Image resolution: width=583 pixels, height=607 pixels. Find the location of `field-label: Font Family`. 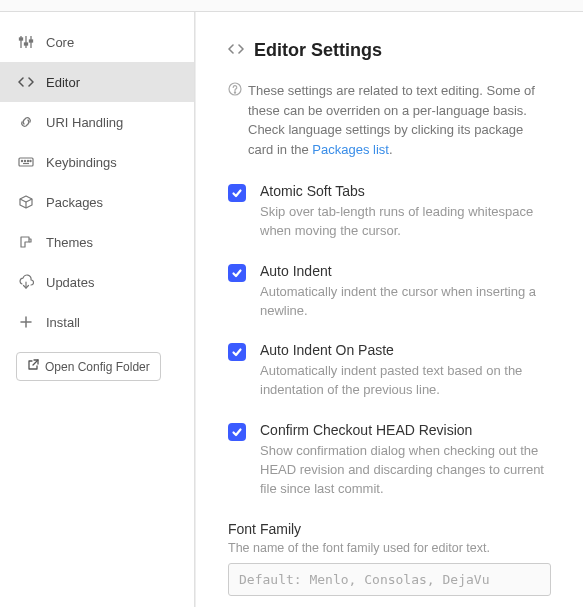

field-label: Font Family is located at coordinates (390, 529).